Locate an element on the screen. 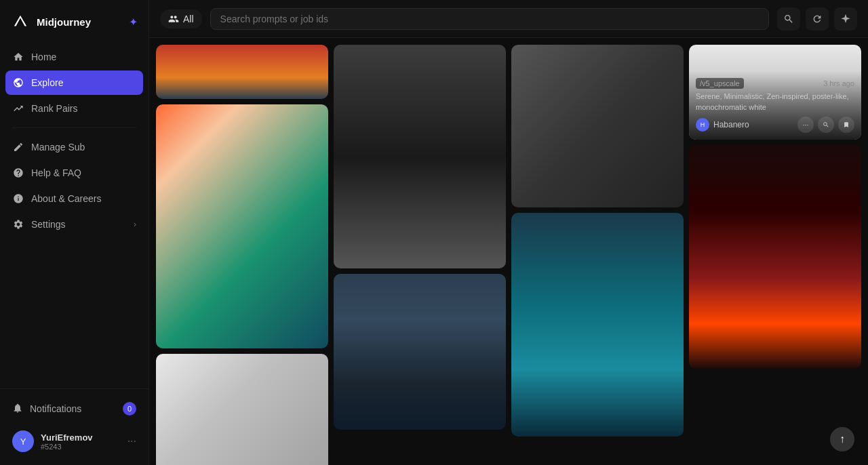 This screenshot has width=868, height=465. card-overlay: /v5_upscale 3 hrs ago Serene, Minimalist… is located at coordinates (775, 106).